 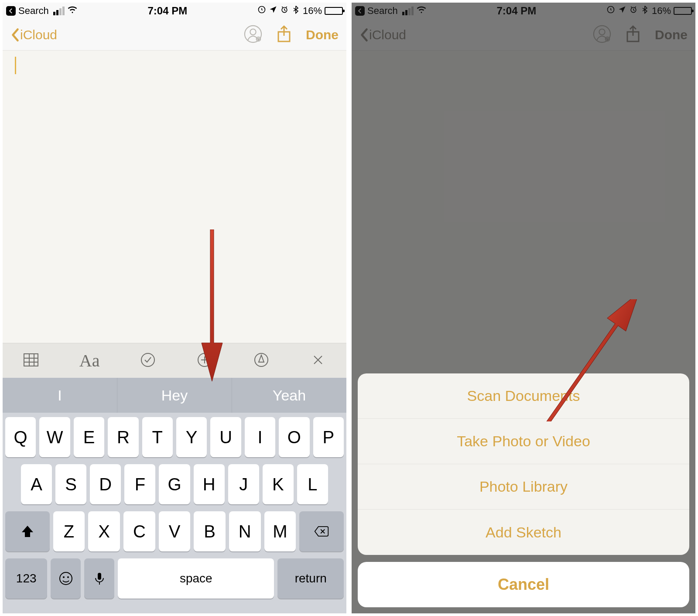 What do you see at coordinates (245, 531) in the screenshot?
I see `key-n: N` at bounding box center [245, 531].